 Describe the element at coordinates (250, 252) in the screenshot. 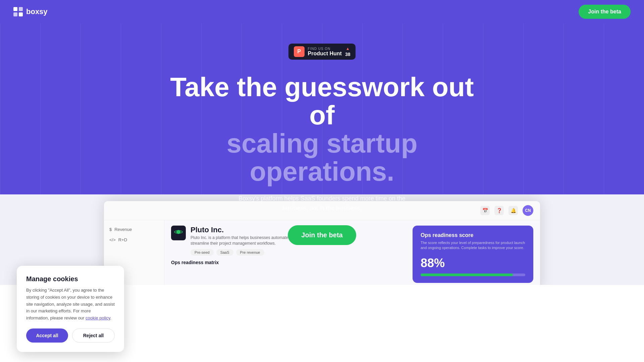

I see `tag-prerevenue: Pre revenue` at that location.